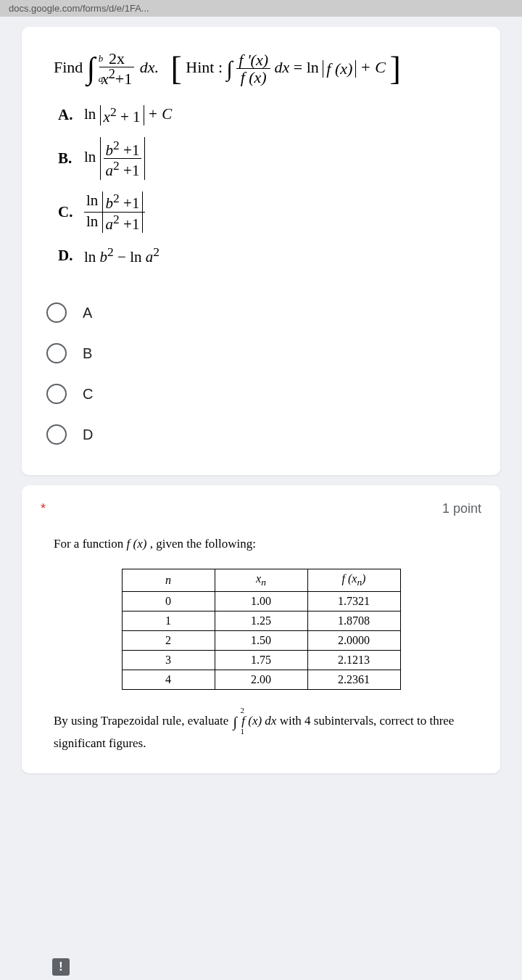  I want to click on option-c-letter: C., so click(71, 212).